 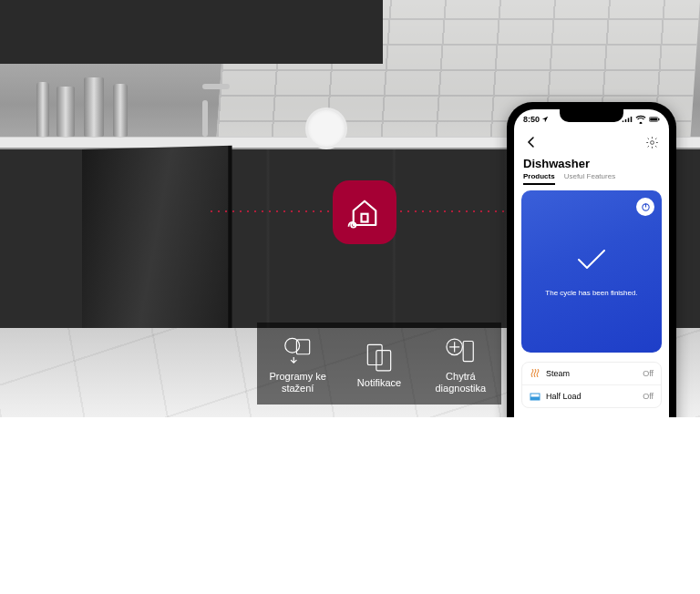 I want to click on tab-useful-features: Useful Features, so click(x=590, y=179).